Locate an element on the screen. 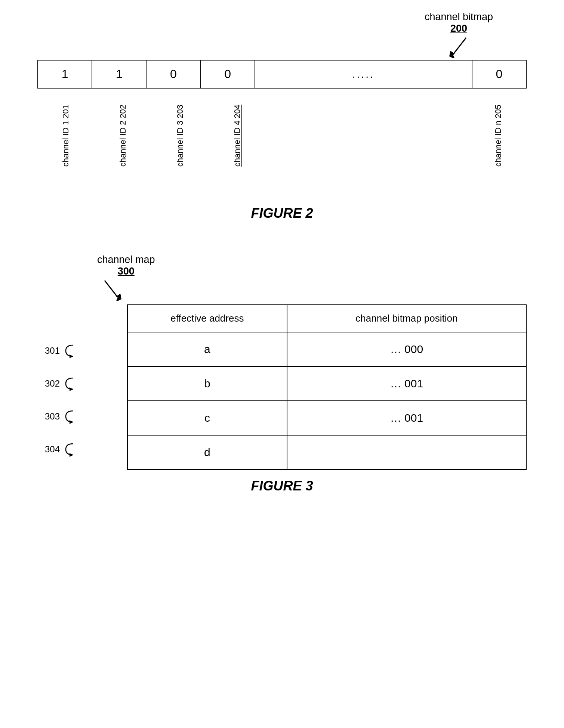 The height and width of the screenshot is (728, 564). bitmap-table: 1 1 0 0 ..... 0 is located at coordinates (282, 74).